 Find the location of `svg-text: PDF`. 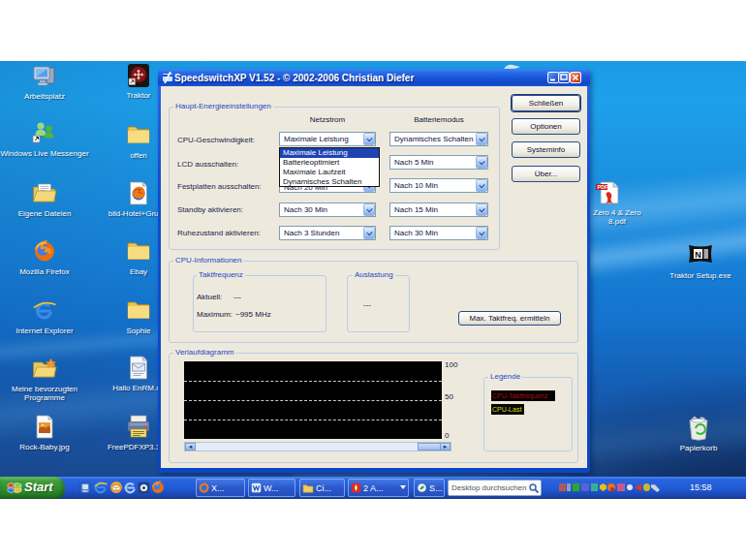

svg-text: PDF is located at coordinates (604, 187).